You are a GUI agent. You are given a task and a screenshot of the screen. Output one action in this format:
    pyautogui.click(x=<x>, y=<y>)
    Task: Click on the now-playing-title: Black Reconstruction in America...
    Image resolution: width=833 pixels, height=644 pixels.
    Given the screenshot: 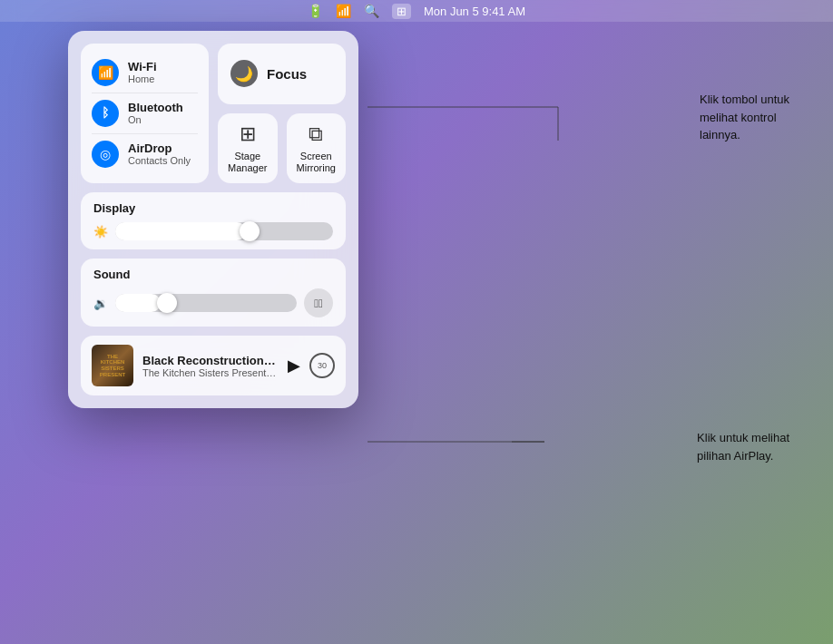 What is the action you would take?
    pyautogui.click(x=211, y=361)
    